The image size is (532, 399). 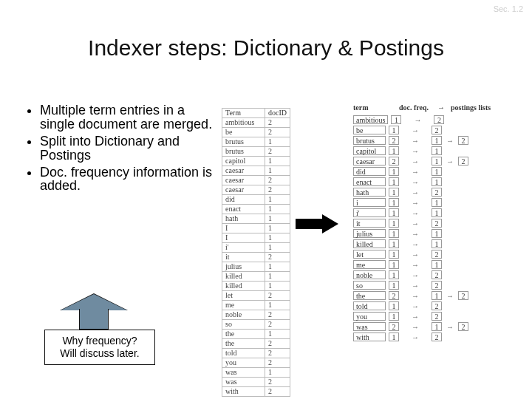 I want to click on arrow-right-icon, so click(x=317, y=224).